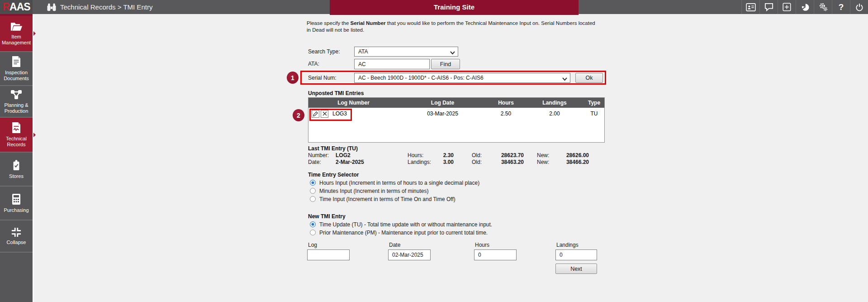  Describe the element at coordinates (571, 162) in the screenshot. I see `landings-new-value: 38466.20` at that location.